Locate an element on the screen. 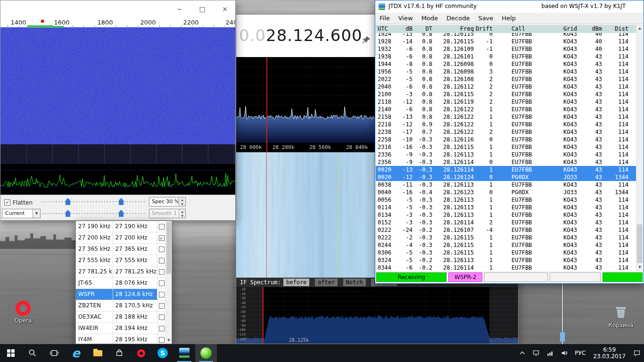 This screenshot has height=362, width=644. spectrum-display is located at coordinates (118, 179).